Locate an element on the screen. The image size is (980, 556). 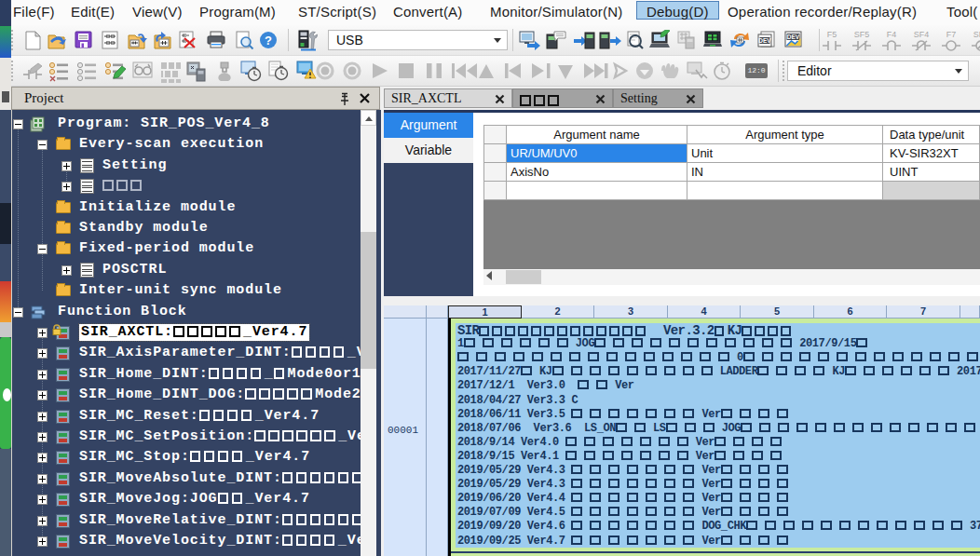
svg-text: SF5 is located at coordinates (863, 34).